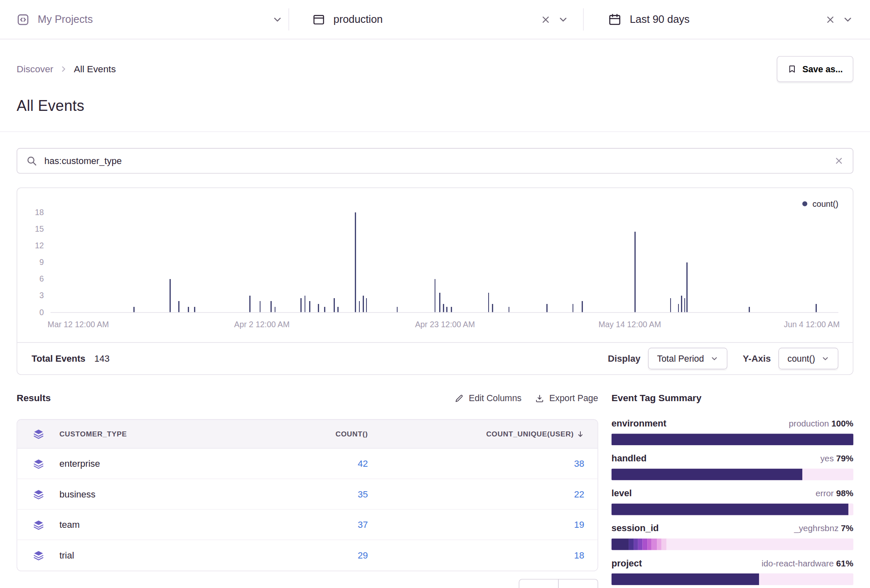  Describe the element at coordinates (64, 69) in the screenshot. I see `chevron-right-icon` at that location.